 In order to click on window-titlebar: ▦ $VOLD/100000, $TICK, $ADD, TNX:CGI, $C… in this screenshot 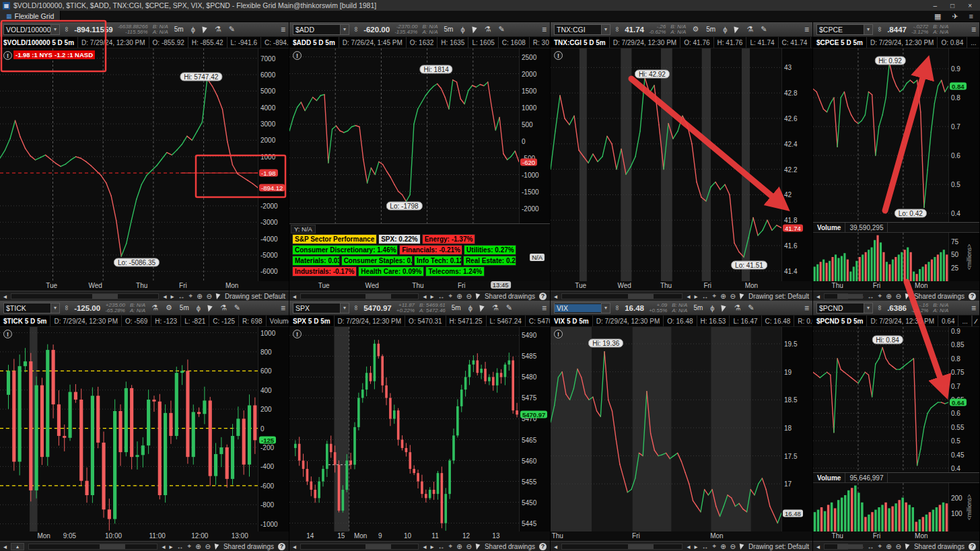, I will do `click(490, 5)`.